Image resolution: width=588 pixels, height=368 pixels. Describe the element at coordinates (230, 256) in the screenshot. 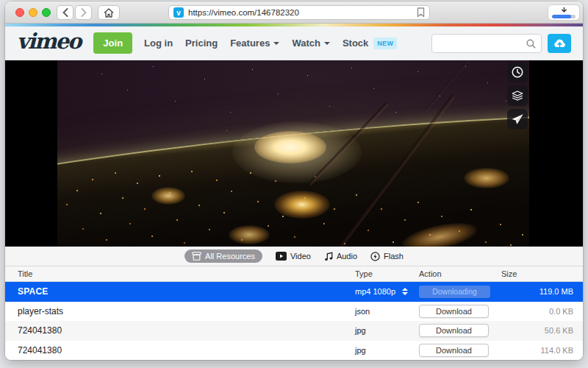

I see `filter-all-resources-label: All Resources` at that location.